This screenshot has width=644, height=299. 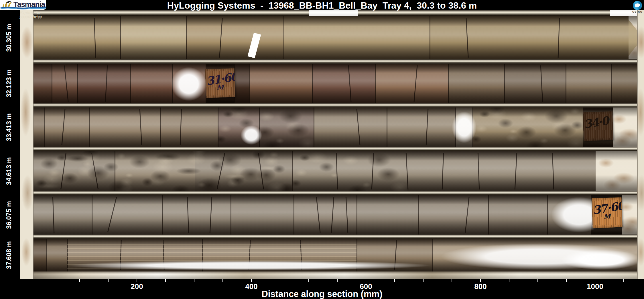 I want to click on tasmania-tagline: Explore the possibilities, so click(x=30, y=15).